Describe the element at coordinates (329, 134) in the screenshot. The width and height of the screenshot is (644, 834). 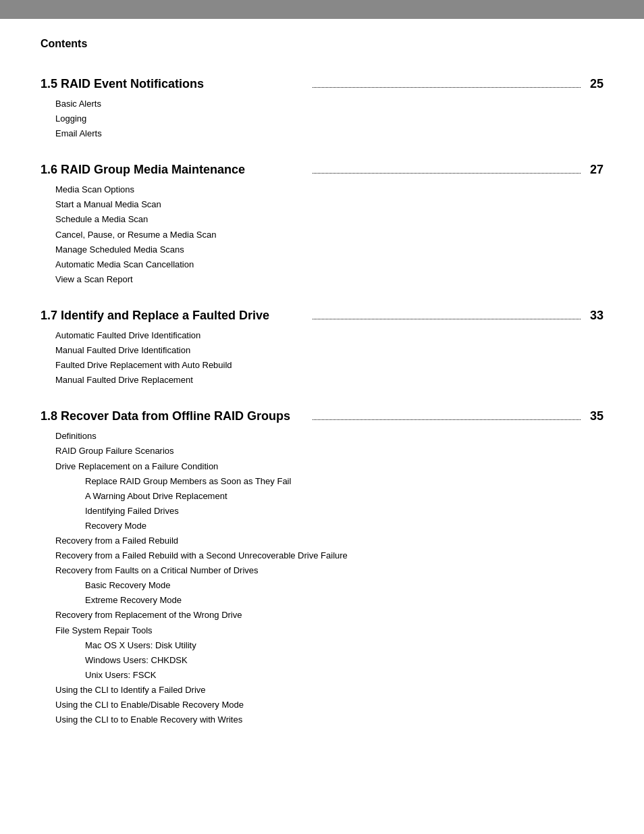
I see `list-item: Email Alerts` at that location.